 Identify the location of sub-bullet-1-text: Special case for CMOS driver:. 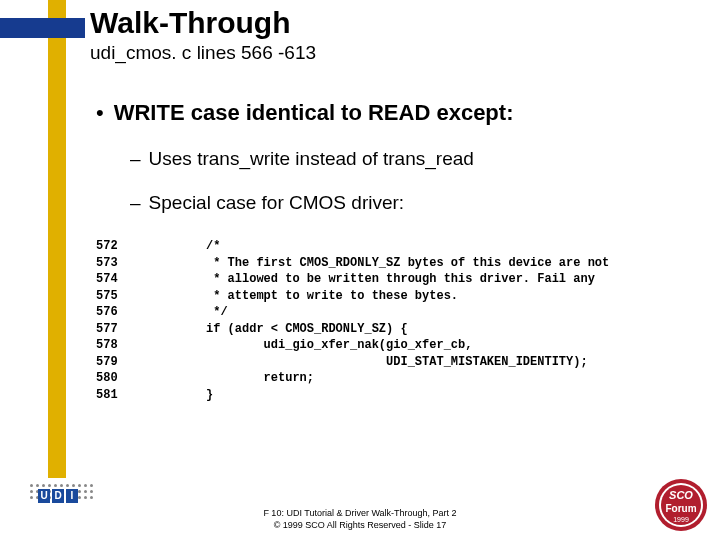
(277, 203).